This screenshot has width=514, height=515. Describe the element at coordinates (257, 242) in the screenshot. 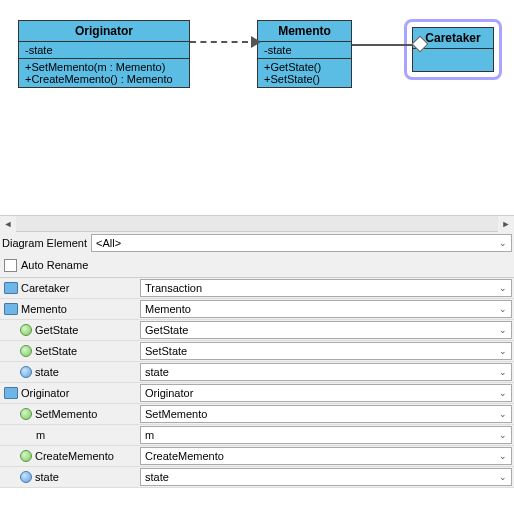

I see `diagram-element-row: Diagram Element <All> ⌄` at that location.